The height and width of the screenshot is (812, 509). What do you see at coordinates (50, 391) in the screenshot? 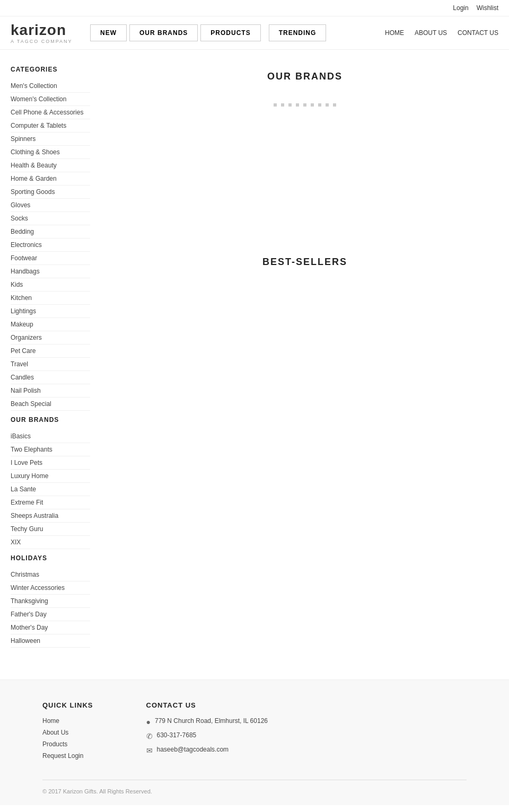
I see `sidebar-item-nailpolish: Nail Polish` at bounding box center [50, 391].